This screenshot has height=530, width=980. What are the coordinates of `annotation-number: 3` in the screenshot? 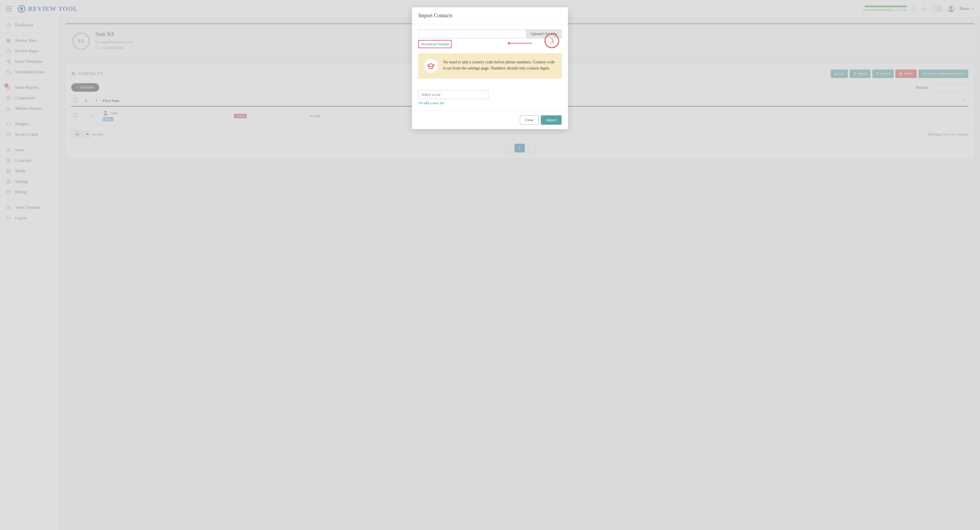 It's located at (552, 41).